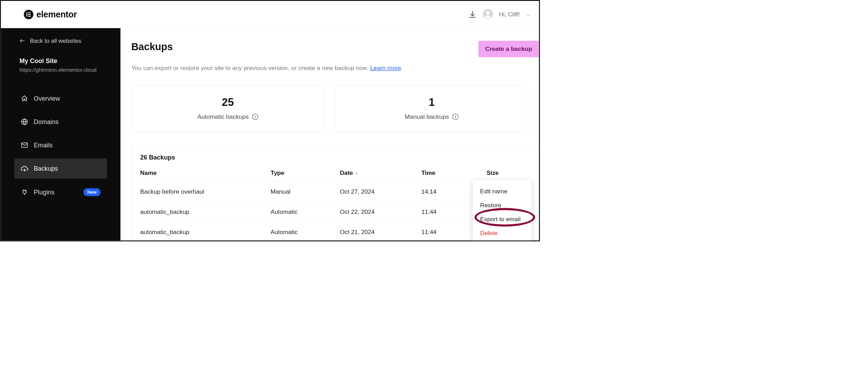 The width and height of the screenshot is (868, 388). I want to click on stat-card-manual: 1 Manual backups i, so click(432, 109).